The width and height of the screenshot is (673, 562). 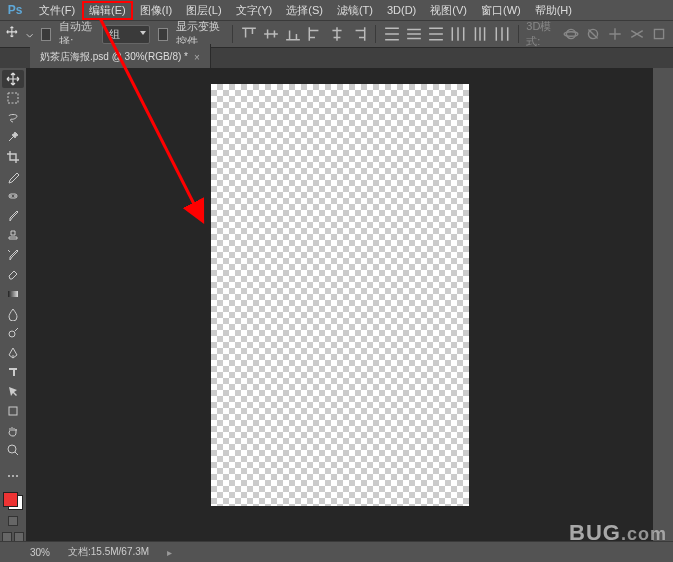 What do you see at coordinates (254, 10) in the screenshot?
I see `menu-type: 文字(Y)` at bounding box center [254, 10].